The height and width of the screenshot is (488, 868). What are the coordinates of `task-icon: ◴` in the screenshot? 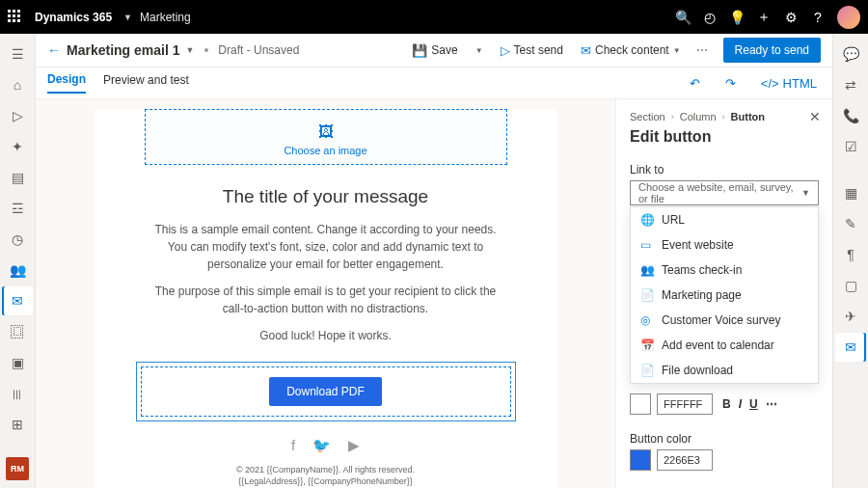 It's located at (710, 17).